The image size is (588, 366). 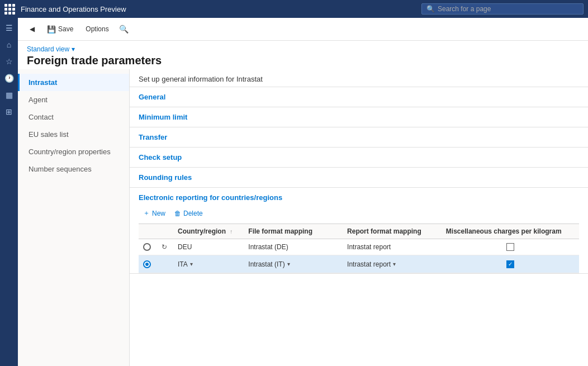 What do you see at coordinates (359, 97) in the screenshot?
I see `section-general: General` at bounding box center [359, 97].